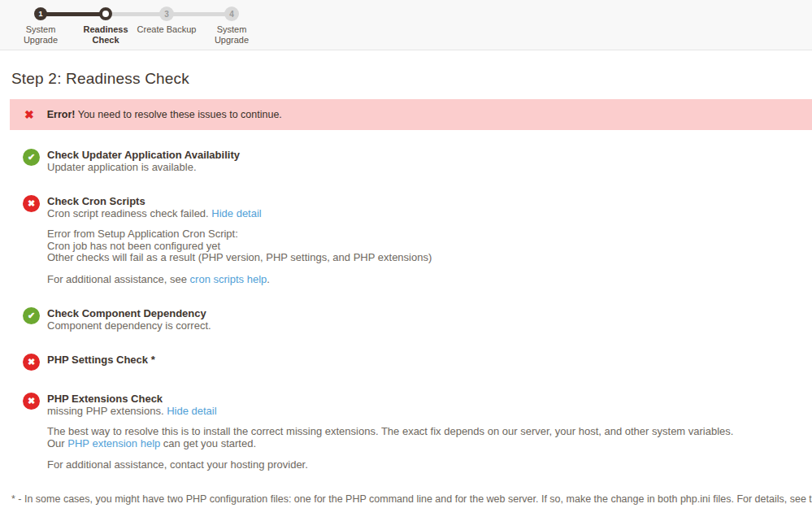 Image resolution: width=812 pixels, height=508 pixels. What do you see at coordinates (390, 465) in the screenshot?
I see `php-extensions-help-line: For additional assistance, contact your …` at bounding box center [390, 465].